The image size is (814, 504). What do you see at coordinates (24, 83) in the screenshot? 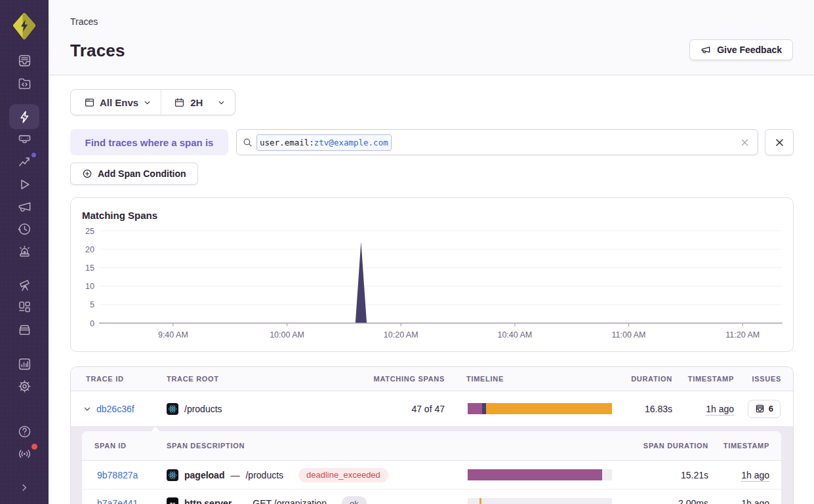
I see `sidebar-item-explore` at bounding box center [24, 83].